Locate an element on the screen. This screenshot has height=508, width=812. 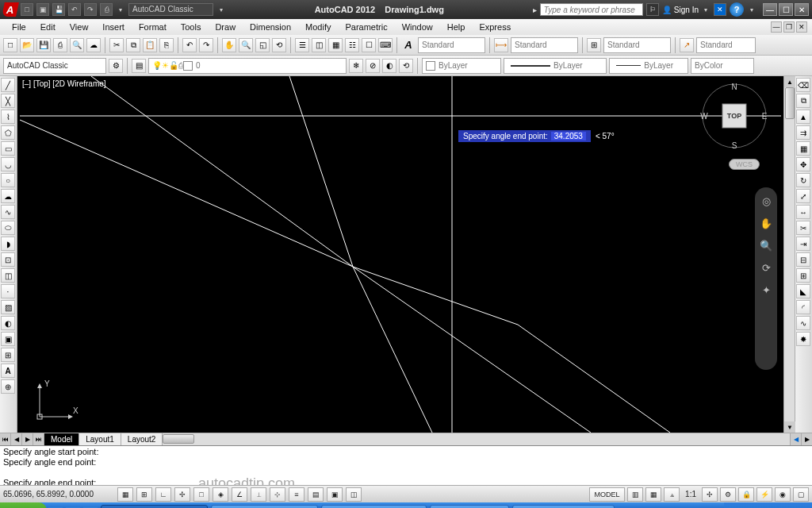
array-icon: ▦ is located at coordinates (803, 148).